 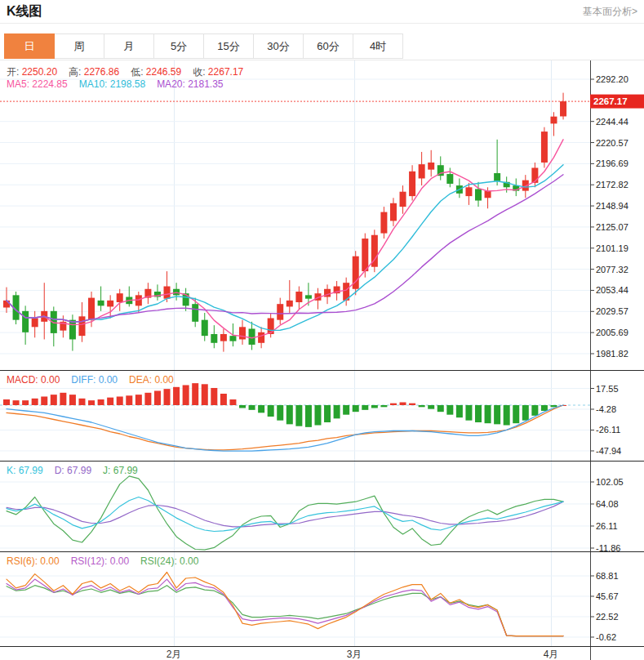 I want to click on axis-tick-label: 2029.57, so click(x=612, y=311).